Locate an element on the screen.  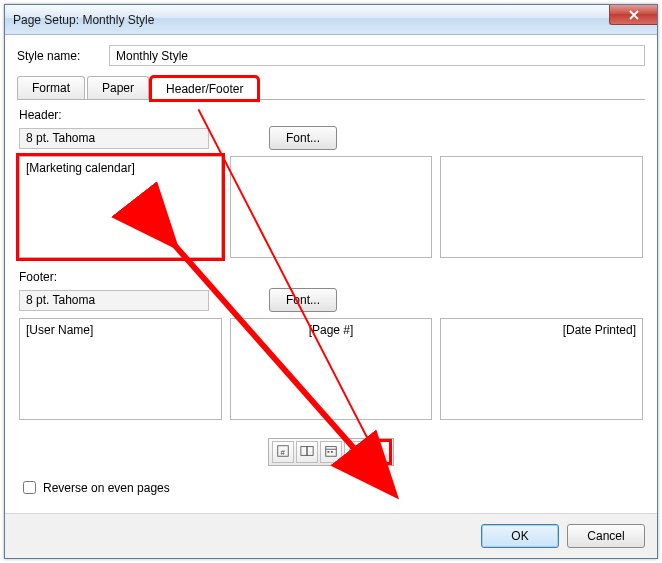
insert-user-button is located at coordinates (379, 452).